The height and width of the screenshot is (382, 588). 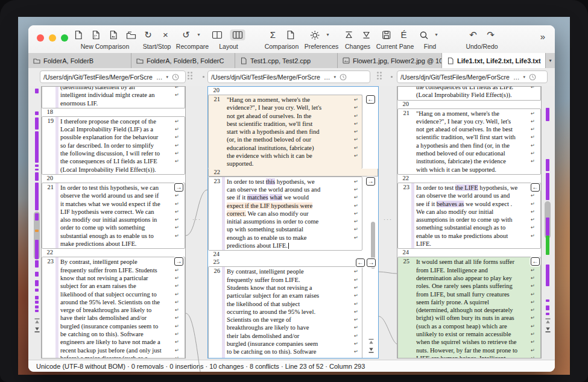 I want to click on text: a hypothesis and then find (or, in the, so click(x=463, y=146).